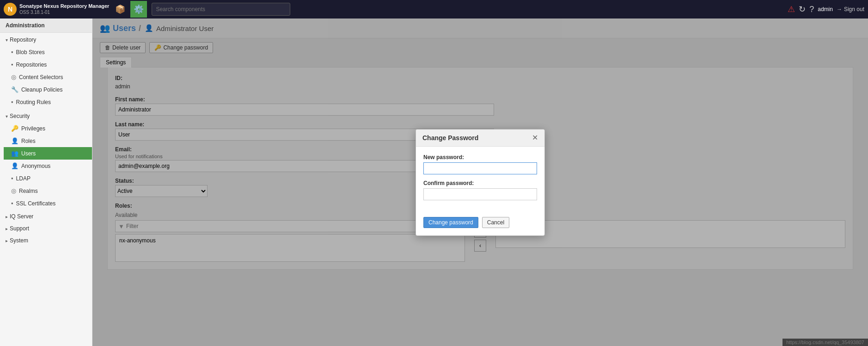  Describe the element at coordinates (46, 229) in the screenshot. I see `sidebar-group-support: ▸ Support` at that location.